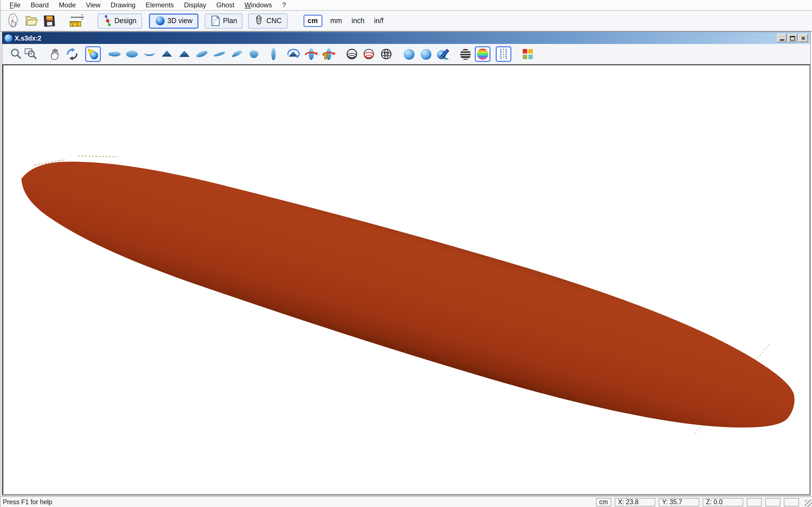  What do you see at coordinates (185, 54) in the screenshot?
I see `board-front-alt-button` at bounding box center [185, 54].